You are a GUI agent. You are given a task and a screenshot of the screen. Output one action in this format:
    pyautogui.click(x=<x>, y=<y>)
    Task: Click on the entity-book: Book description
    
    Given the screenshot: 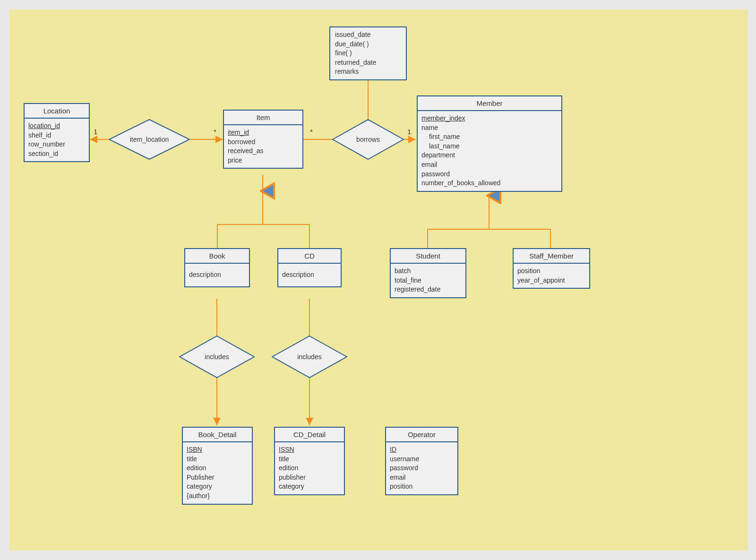 What is the action you would take?
    pyautogui.click(x=217, y=267)
    